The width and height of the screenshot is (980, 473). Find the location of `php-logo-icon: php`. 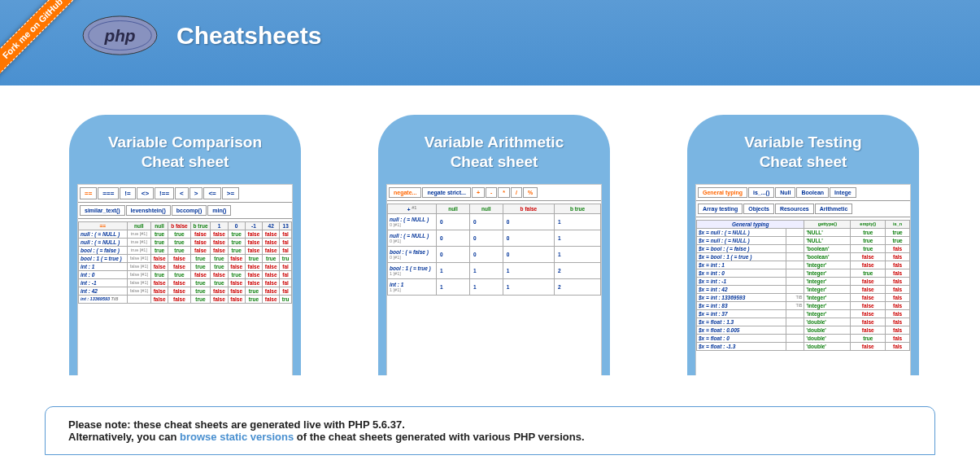

php-logo-icon: php is located at coordinates (120, 36).